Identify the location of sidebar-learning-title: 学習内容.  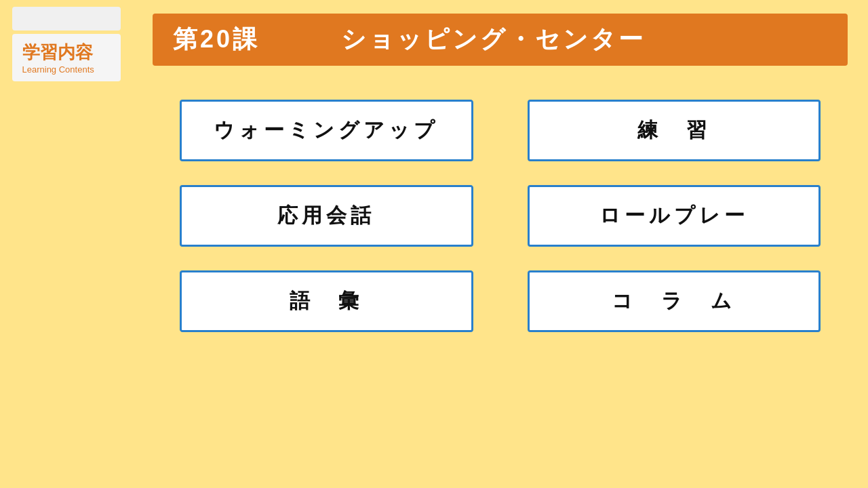
(66, 53).